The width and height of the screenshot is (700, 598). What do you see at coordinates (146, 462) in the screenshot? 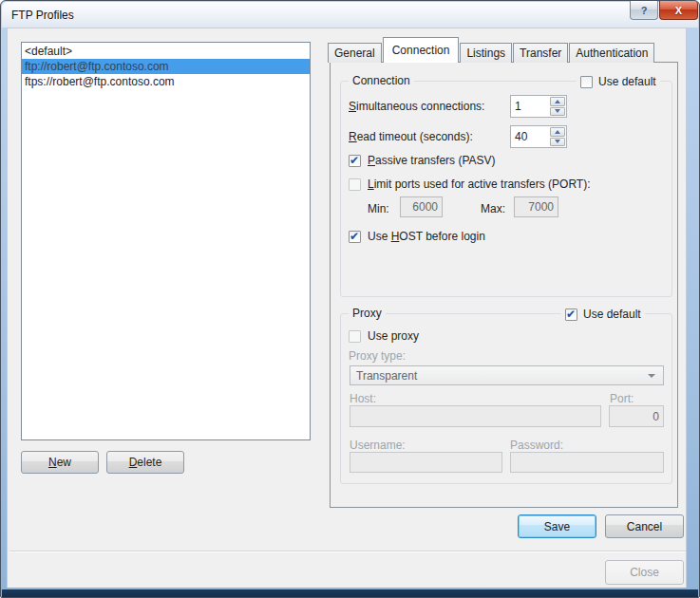
I see `delete-button-label: Delete` at bounding box center [146, 462].